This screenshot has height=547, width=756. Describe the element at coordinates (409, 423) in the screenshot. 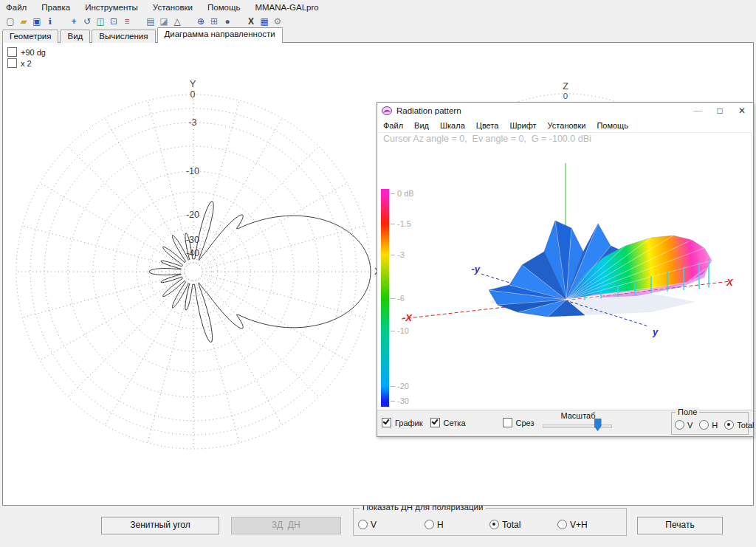

I see `rw-checkbox-0-label: График` at that location.